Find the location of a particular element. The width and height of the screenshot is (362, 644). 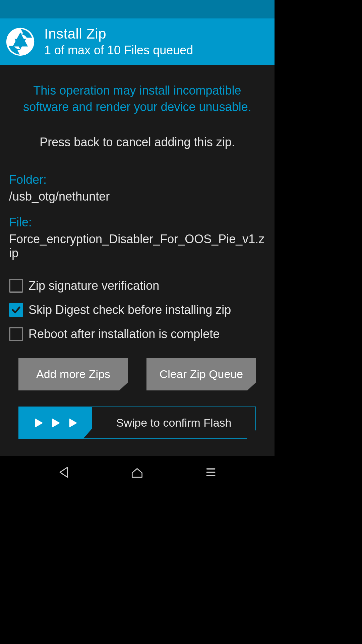

swipe-to-confirm: Swipe to confirm Flash is located at coordinates (137, 423).